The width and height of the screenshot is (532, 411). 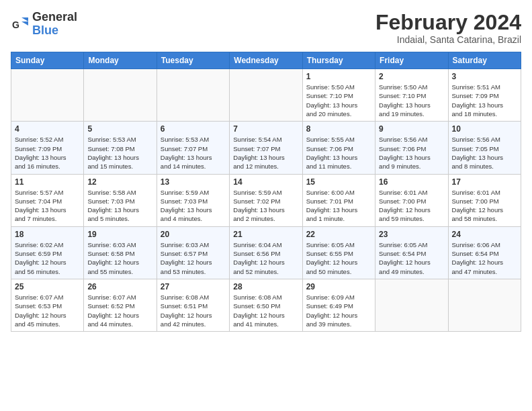 What do you see at coordinates (266, 287) in the screenshot?
I see `day-number: 28` at bounding box center [266, 287].